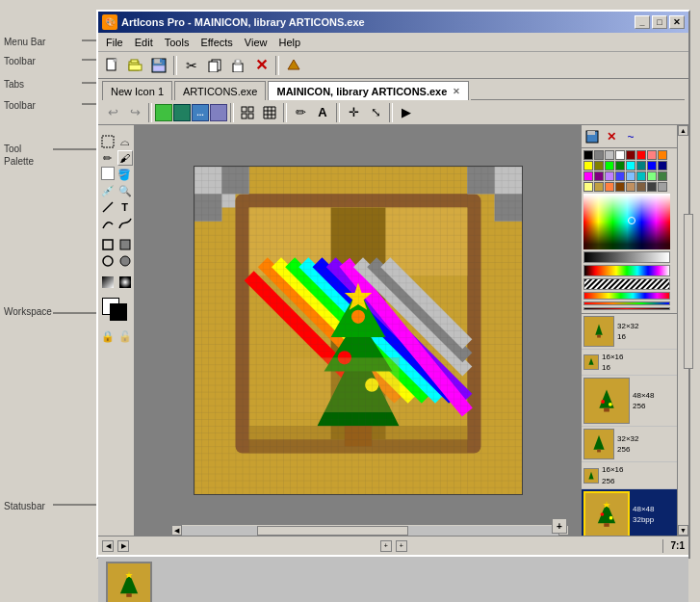 The height and width of the screenshot is (602, 700). I want to click on text-tool: A, so click(323, 113).